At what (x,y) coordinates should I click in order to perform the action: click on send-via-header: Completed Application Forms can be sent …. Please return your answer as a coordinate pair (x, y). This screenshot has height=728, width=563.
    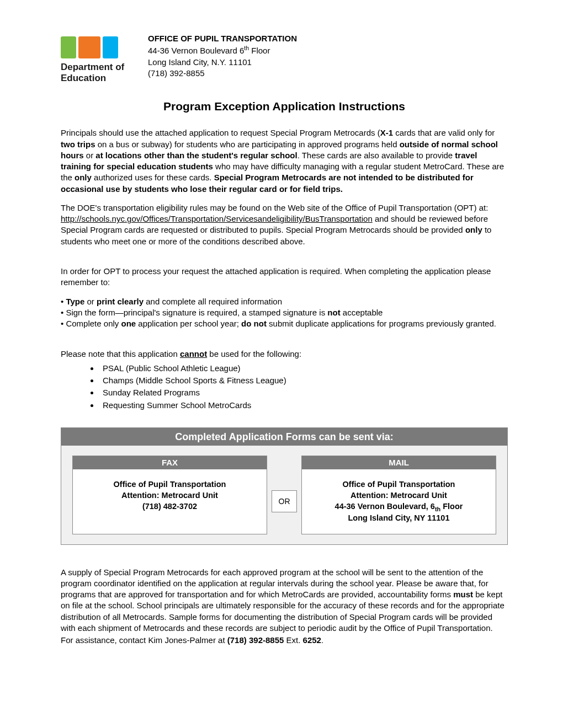
    Looking at the image, I should click on (284, 437).